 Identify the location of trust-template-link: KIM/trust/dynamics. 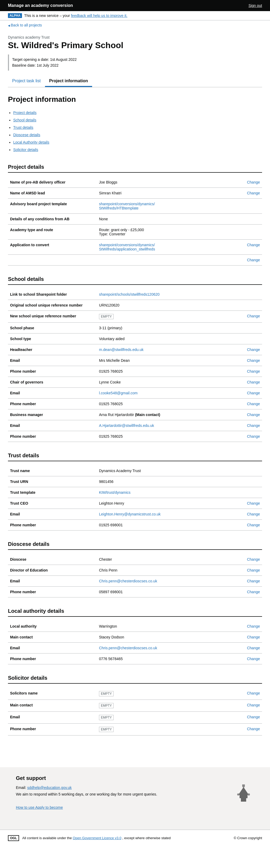
(115, 493).